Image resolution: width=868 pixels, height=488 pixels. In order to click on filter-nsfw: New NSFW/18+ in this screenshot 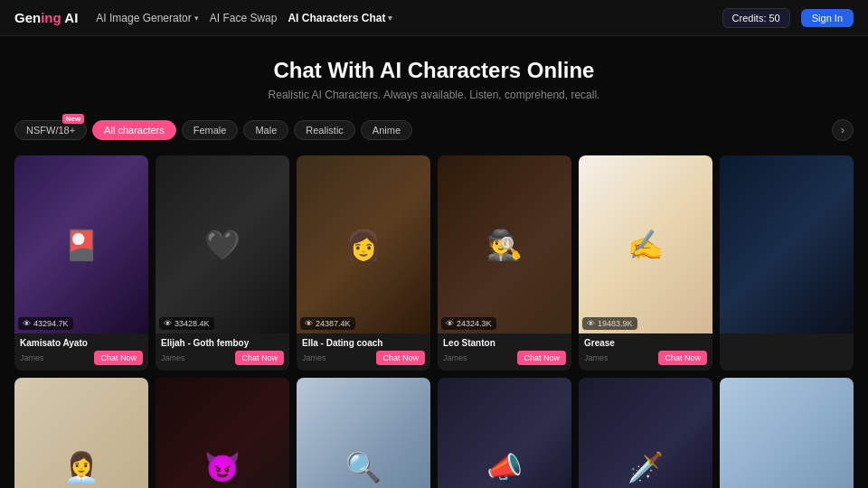, I will do `click(51, 130)`.